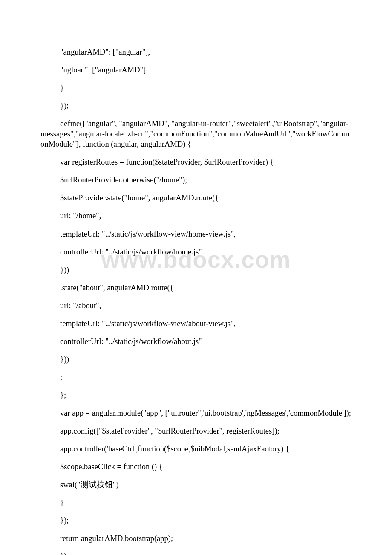 This screenshot has height=555, width=392. What do you see at coordinates (196, 485) in the screenshot?
I see `code-line: swal("测试按钮")` at bounding box center [196, 485].